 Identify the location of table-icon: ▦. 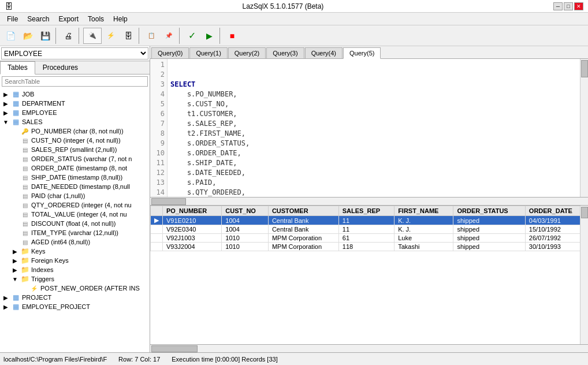
(16, 122).